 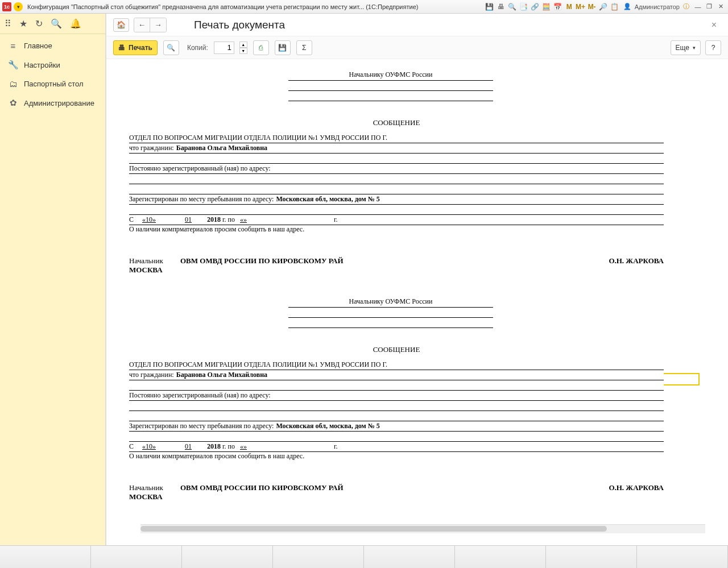 What do you see at coordinates (53, 84) in the screenshot?
I see `sidebar-item-label: Паспортный стол` at bounding box center [53, 84].